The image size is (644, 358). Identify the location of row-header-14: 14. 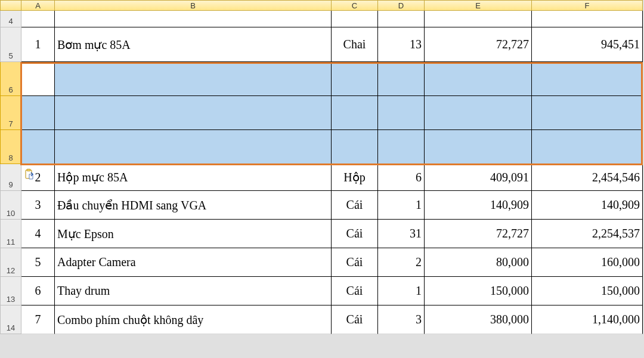
(11, 320).